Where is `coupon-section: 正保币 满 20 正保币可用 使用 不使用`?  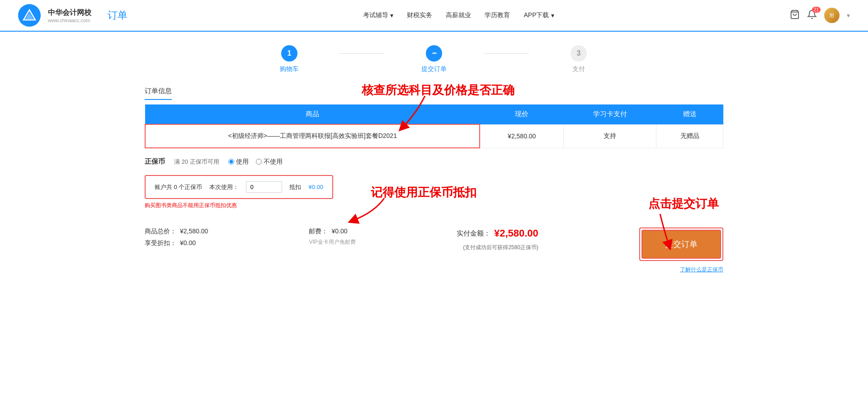 coupon-section: 正保币 满 20 正保币可用 使用 不使用 is located at coordinates (434, 162).